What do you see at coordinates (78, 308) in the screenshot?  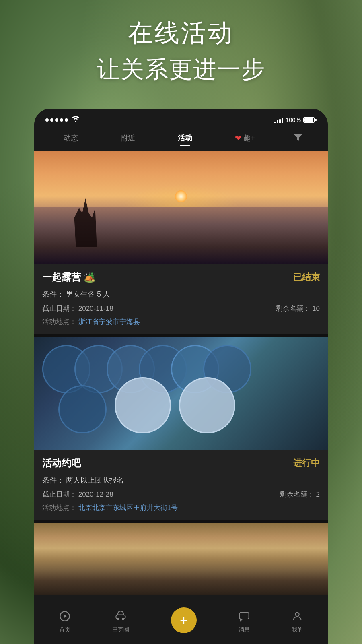 I see `card1-date: 截止日期： 2020-11-18` at bounding box center [78, 308].